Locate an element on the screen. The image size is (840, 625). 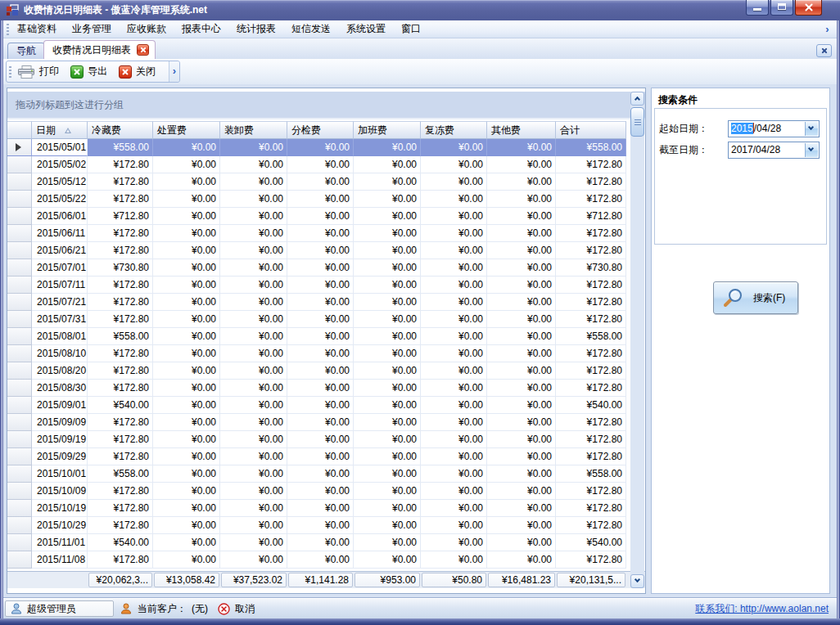
column-header-0: 日期 is located at coordinates (60, 130).